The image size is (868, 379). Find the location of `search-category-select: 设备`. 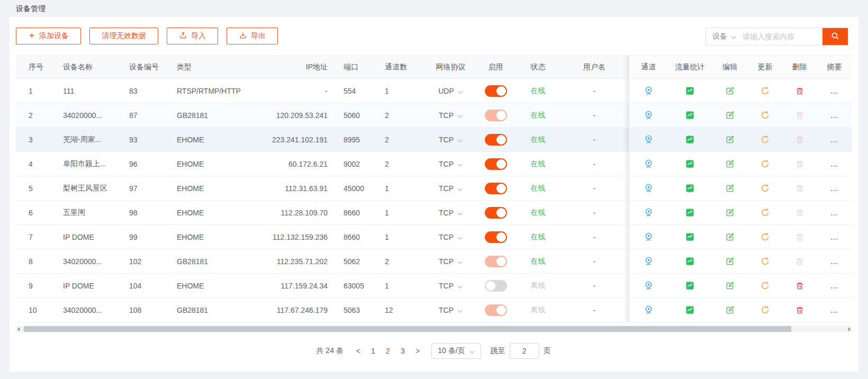

search-category-select: 设备 is located at coordinates (723, 37).